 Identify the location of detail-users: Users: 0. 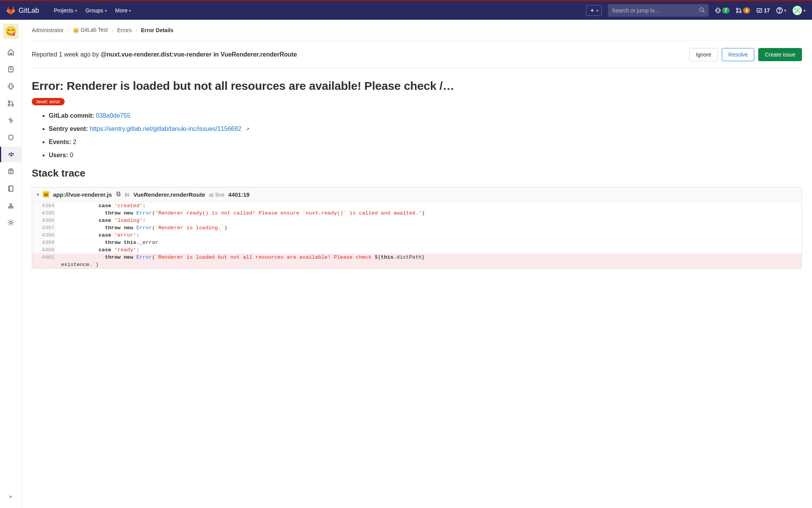
(425, 155).